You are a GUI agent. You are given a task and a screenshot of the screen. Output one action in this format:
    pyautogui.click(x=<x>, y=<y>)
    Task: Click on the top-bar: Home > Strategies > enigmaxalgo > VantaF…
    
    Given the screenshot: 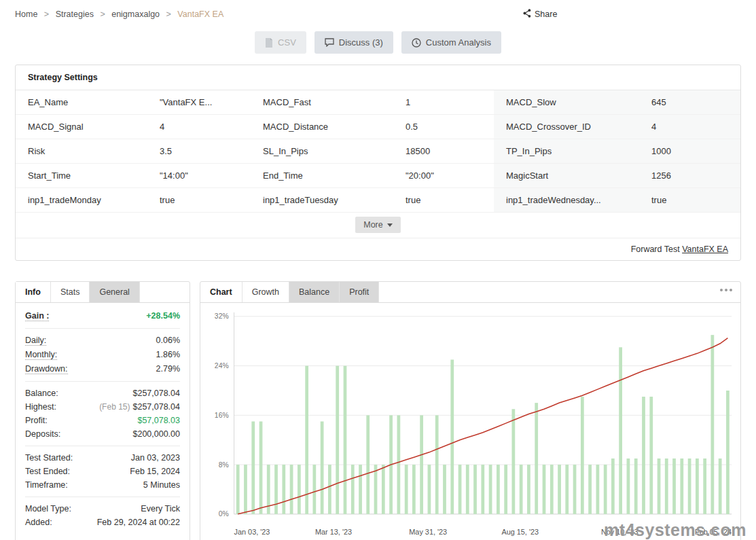 What is the action you would take?
    pyautogui.click(x=378, y=15)
    